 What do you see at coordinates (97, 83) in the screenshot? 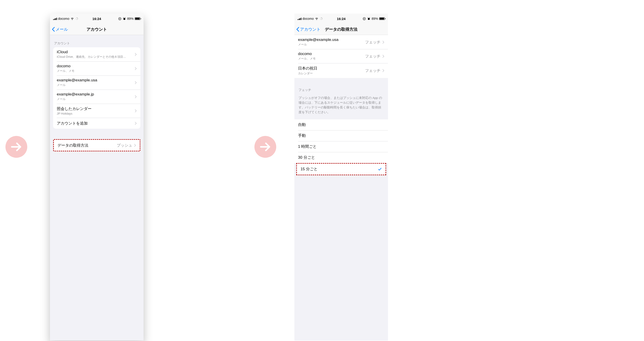
I see `account-row-example-usa: example@example.usa メール` at bounding box center [97, 83].